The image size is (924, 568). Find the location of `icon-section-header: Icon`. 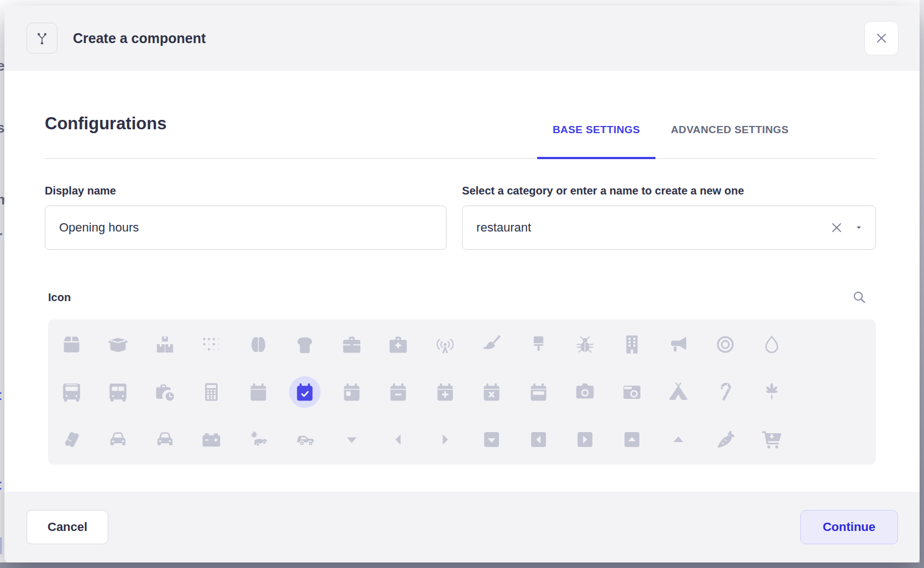

icon-section-header: Icon is located at coordinates (460, 297).